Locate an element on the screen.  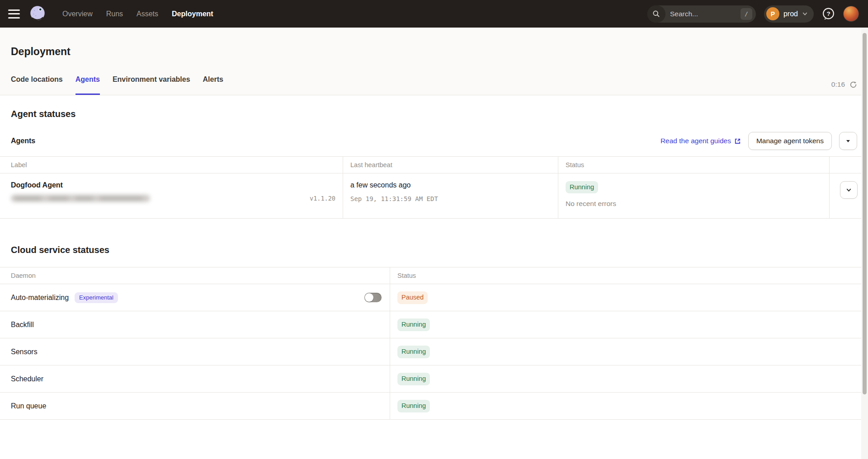
manage-agent-tokens-button: Manage agent tokens is located at coordinates (790, 141).